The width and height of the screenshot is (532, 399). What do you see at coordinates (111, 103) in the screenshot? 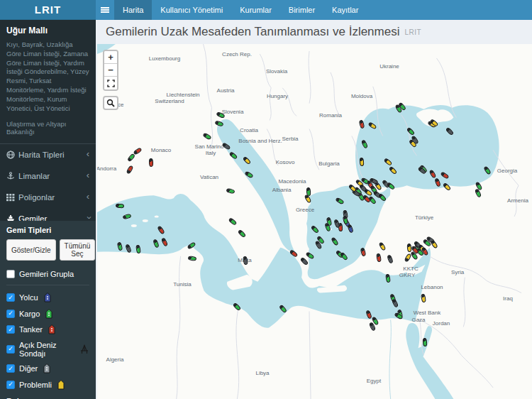
I see `magnifier-icon` at bounding box center [111, 103].